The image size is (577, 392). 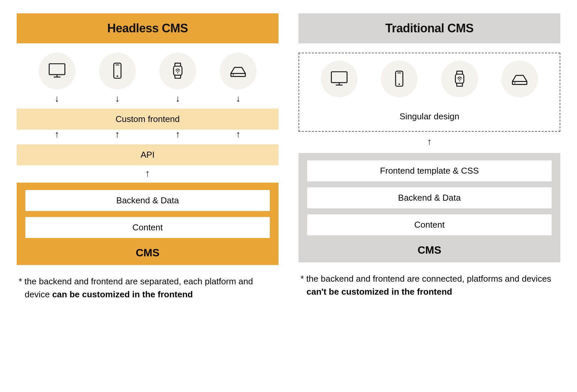 What do you see at coordinates (147, 101) in the screenshot?
I see `arrows-down: ↓ ↓ ↓ ↓` at bounding box center [147, 101].